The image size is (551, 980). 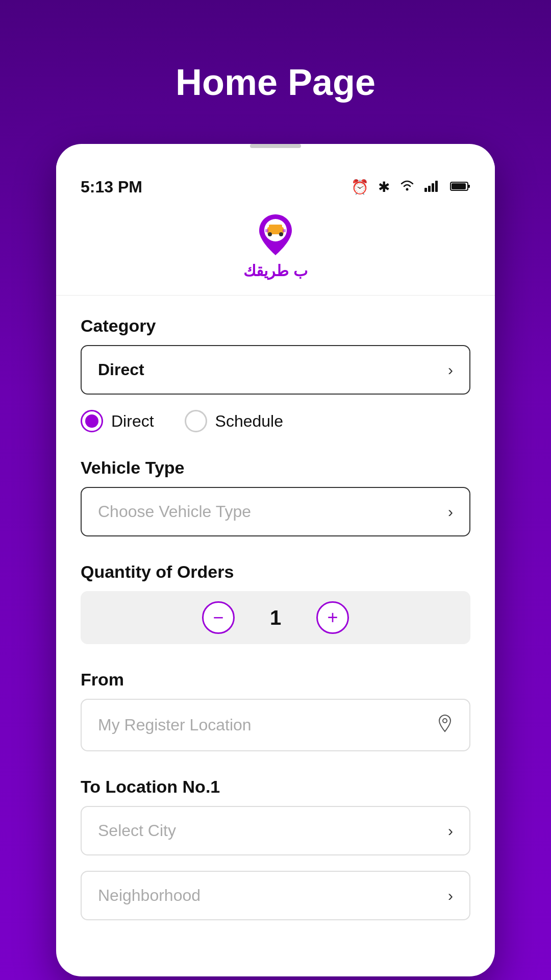 What do you see at coordinates (276, 603) in the screenshot?
I see `quantity-section: Quantity of Orders − 1 +` at bounding box center [276, 603].